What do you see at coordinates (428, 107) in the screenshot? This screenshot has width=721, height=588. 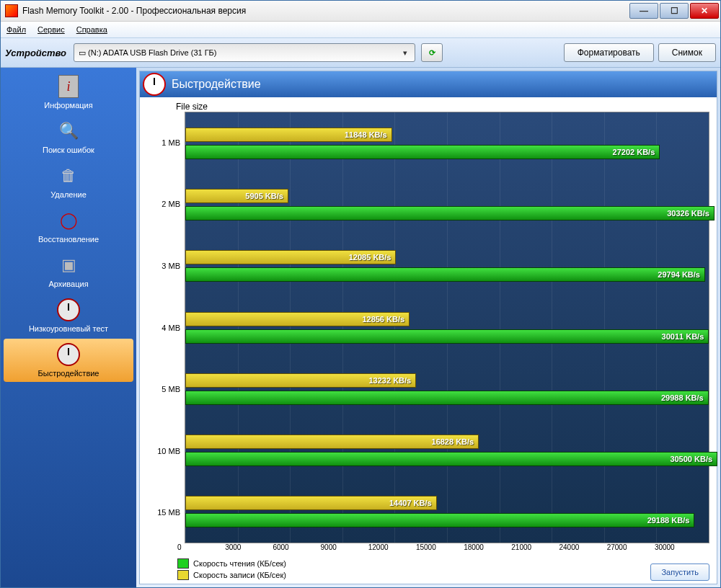 I see `y-axis-title: File size` at bounding box center [428, 107].